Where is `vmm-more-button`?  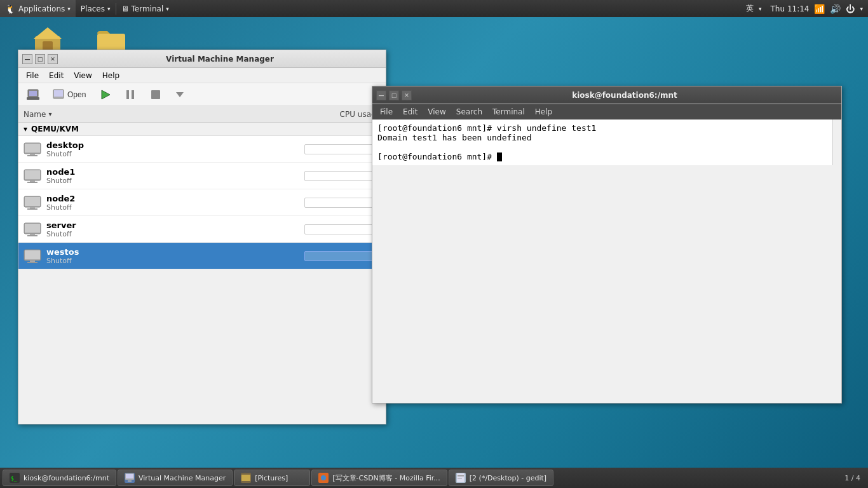 vmm-more-button is located at coordinates (180, 95).